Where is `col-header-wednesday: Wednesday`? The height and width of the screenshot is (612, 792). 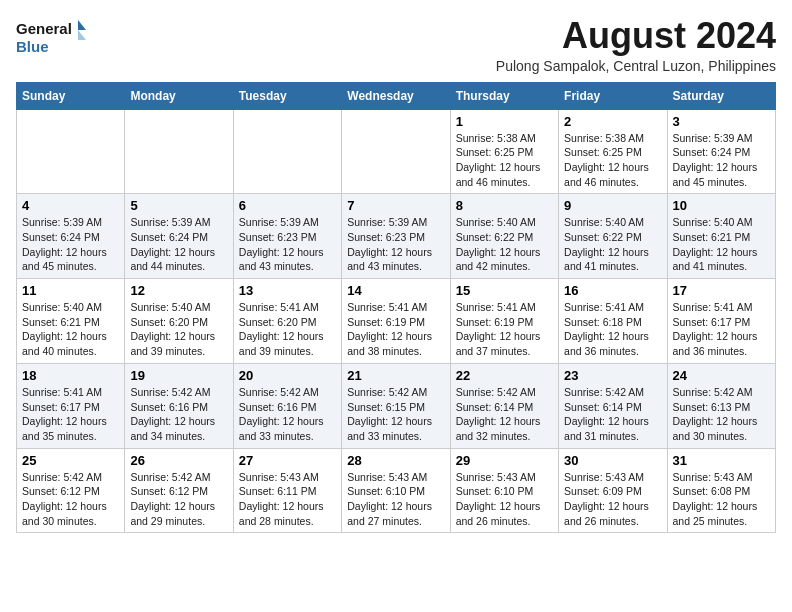 col-header-wednesday: Wednesday is located at coordinates (396, 96).